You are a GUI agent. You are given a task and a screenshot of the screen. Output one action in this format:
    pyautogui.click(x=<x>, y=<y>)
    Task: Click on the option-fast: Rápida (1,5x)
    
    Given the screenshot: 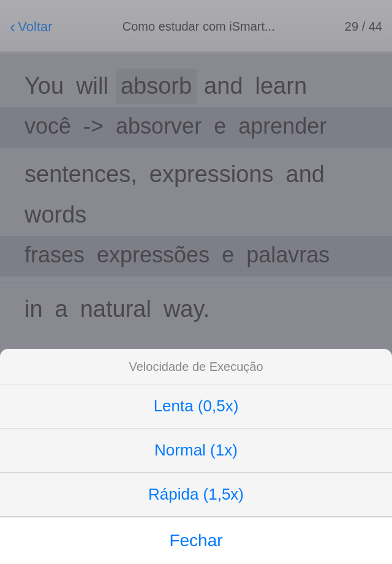 What is the action you would take?
    pyautogui.click(x=196, y=495)
    